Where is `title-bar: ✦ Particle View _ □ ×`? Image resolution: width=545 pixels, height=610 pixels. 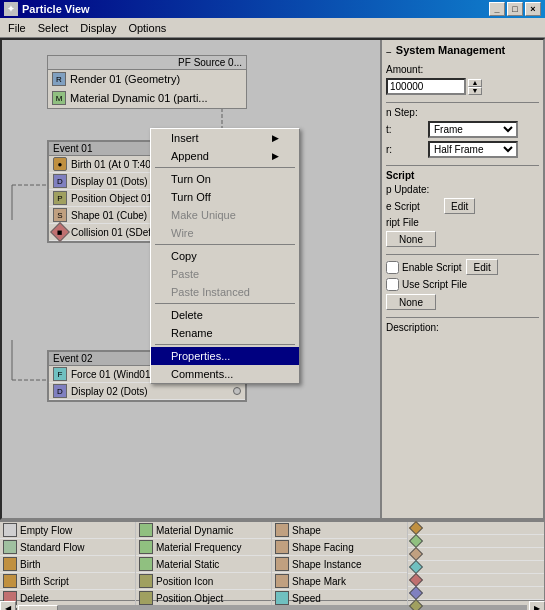
title-bar: ✦ Particle View _ □ × is located at coordinates (272, 9).